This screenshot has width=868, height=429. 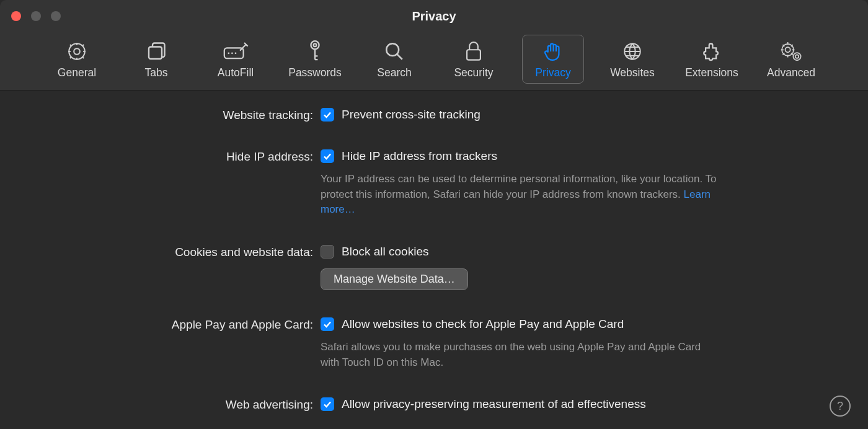 I want to click on hand-icon, so click(x=553, y=51).